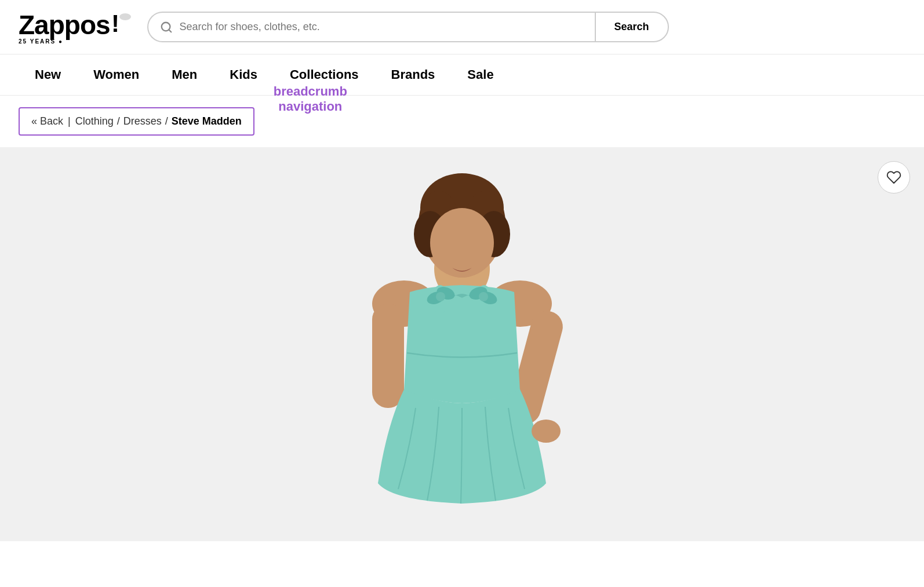  Describe the element at coordinates (70, 122) in the screenshot. I see `breadcrumb-pipe: |` at that location.